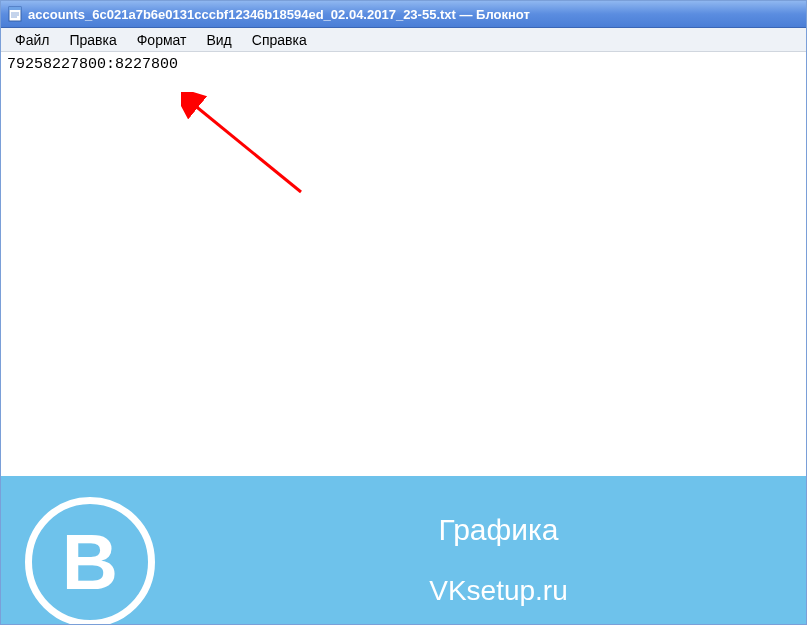 The image size is (807, 625). What do you see at coordinates (498, 591) in the screenshot?
I see `banner-subtitle: VKsetup.ru` at bounding box center [498, 591].